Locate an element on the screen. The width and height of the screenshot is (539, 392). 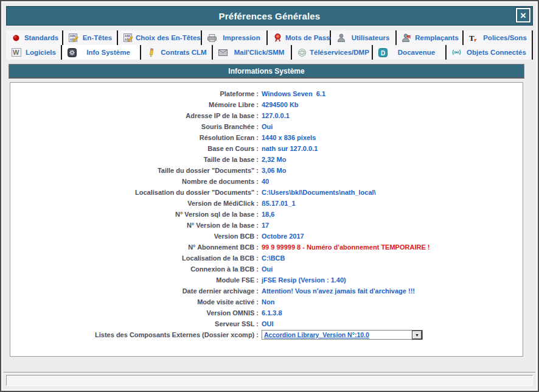
tab-bar-row1: StandardsABCABCEn-TêtesABCABCChoix des E… is located at coordinates (270, 38).